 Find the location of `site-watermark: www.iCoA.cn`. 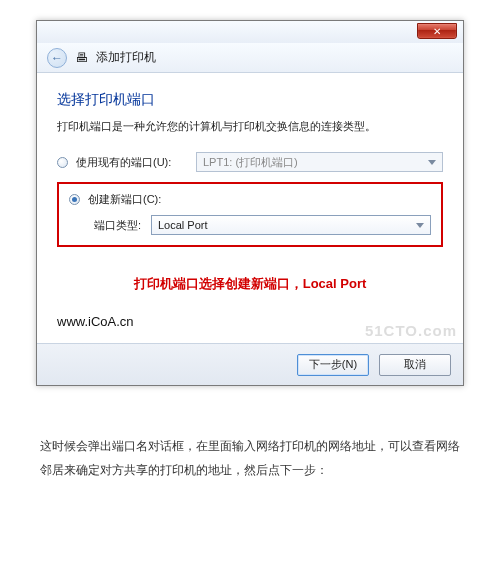

site-watermark: www.iCoA.cn is located at coordinates (96, 322).